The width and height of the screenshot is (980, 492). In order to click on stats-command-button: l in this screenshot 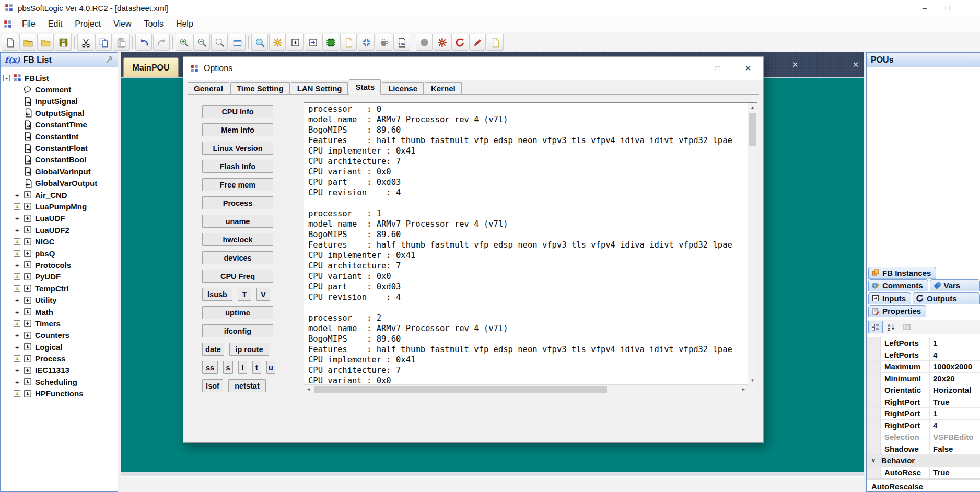, I will do `click(242, 368)`.